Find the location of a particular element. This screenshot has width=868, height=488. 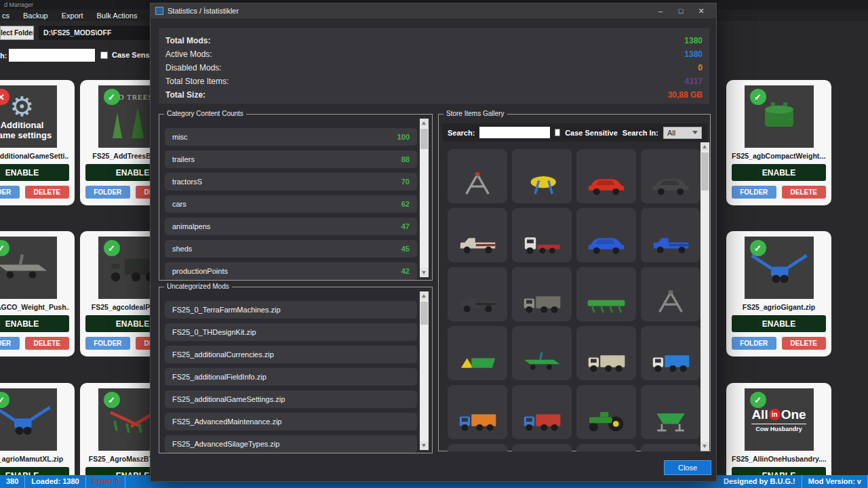

thumb-caption: game settings is located at coordinates (26, 136).